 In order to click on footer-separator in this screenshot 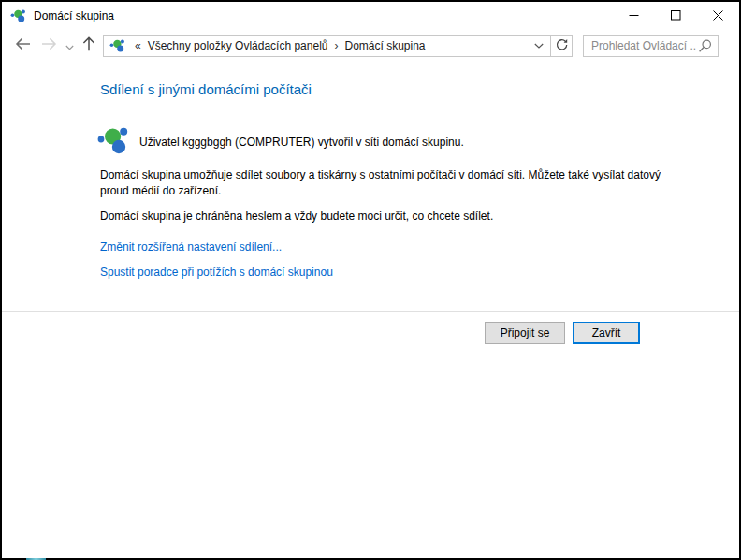, I will do `click(370, 312)`.